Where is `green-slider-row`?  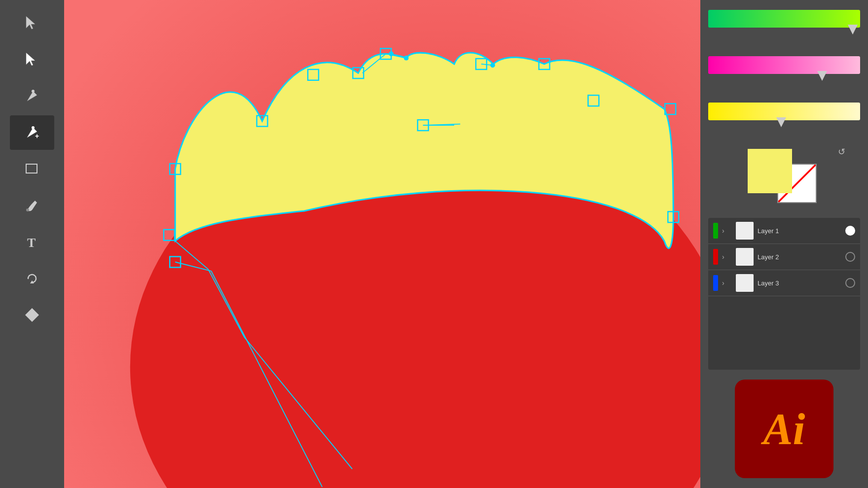
green-slider-row is located at coordinates (784, 19).